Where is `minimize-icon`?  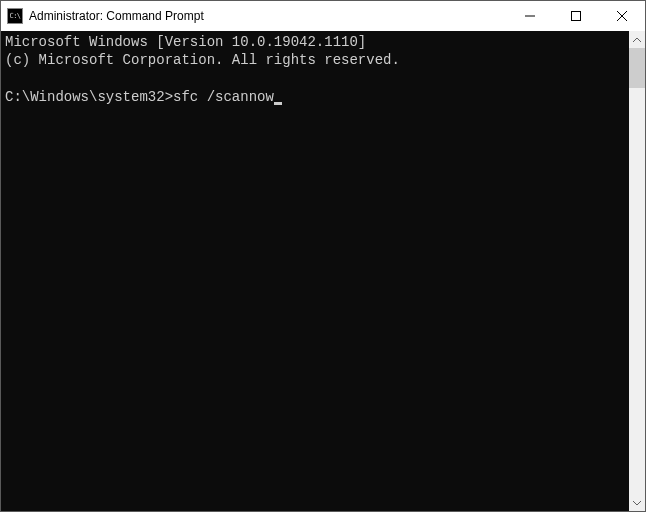
minimize-icon is located at coordinates (530, 16).